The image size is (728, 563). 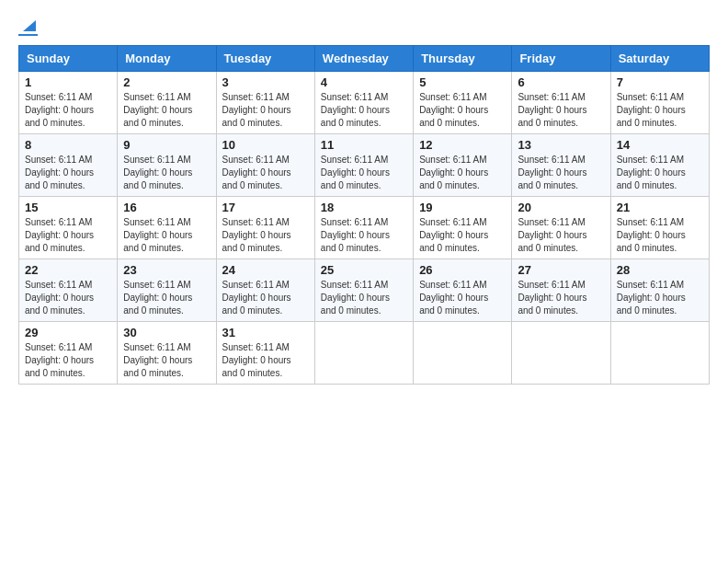 What do you see at coordinates (660, 83) in the screenshot?
I see `day-number: 7` at bounding box center [660, 83].